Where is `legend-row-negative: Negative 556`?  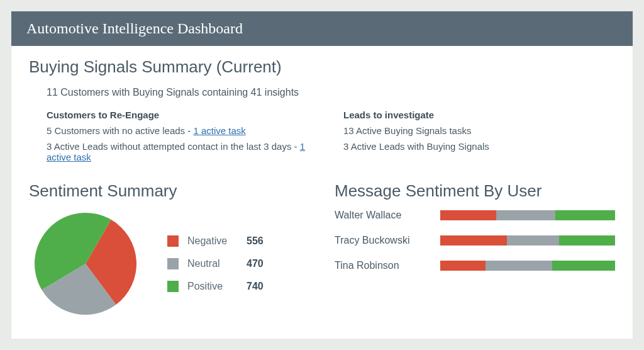 legend-row-negative: Negative 556 is located at coordinates (215, 241).